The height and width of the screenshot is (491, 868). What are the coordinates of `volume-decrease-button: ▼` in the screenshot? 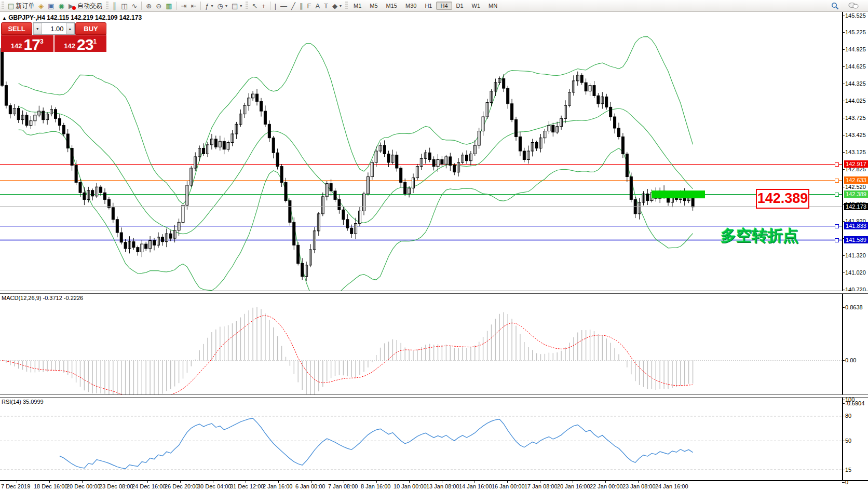 It's located at (37, 29).